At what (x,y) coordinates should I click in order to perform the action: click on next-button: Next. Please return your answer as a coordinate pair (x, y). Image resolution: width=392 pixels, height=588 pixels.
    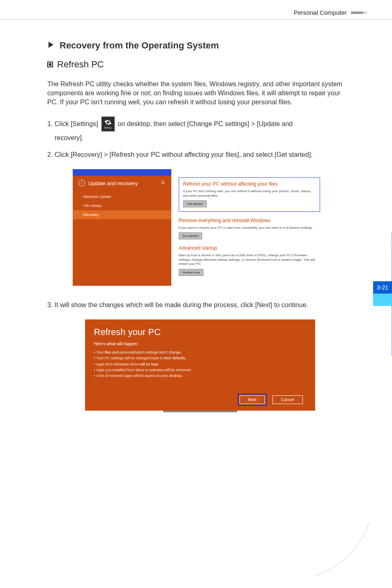
    Looking at the image, I should click on (252, 400).